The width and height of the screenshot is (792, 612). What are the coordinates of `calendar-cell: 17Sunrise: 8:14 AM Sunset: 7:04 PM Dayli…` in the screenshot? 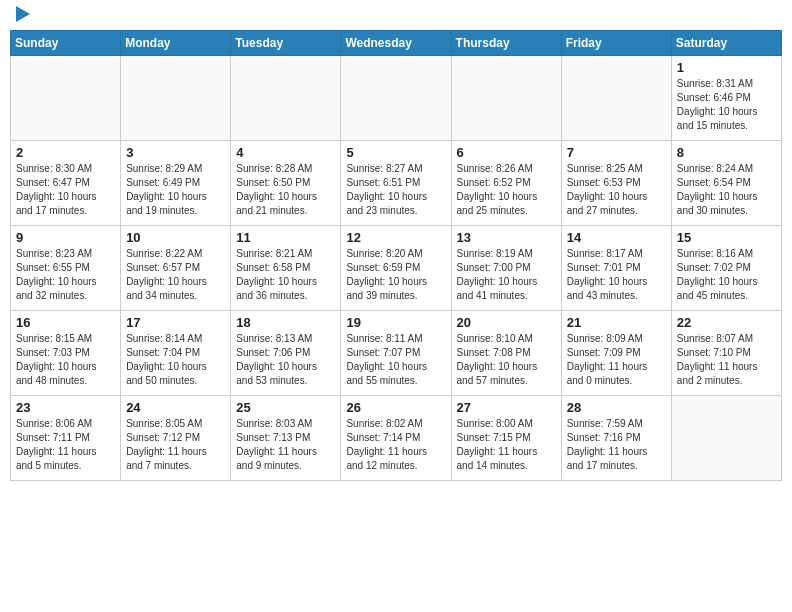 It's located at (176, 354).